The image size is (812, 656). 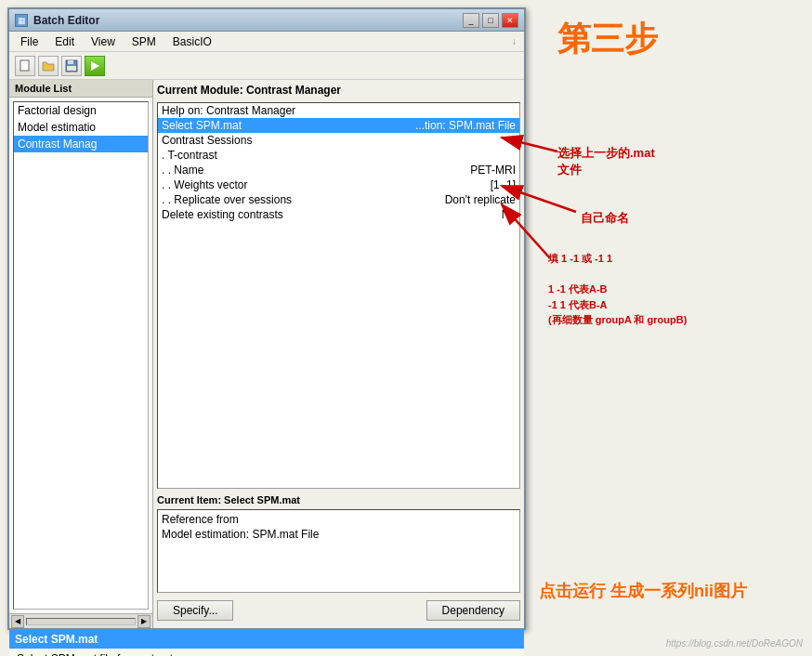 I want to click on tree-label-delete: Delete existing contrasts, so click(x=223, y=215).